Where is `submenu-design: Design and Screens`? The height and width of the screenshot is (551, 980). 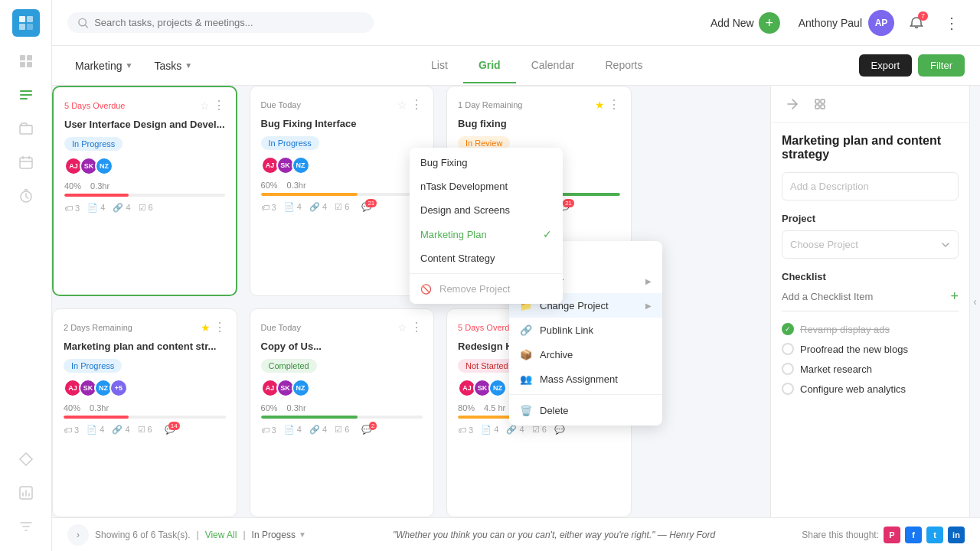 submenu-design: Design and Screens is located at coordinates (486, 210).